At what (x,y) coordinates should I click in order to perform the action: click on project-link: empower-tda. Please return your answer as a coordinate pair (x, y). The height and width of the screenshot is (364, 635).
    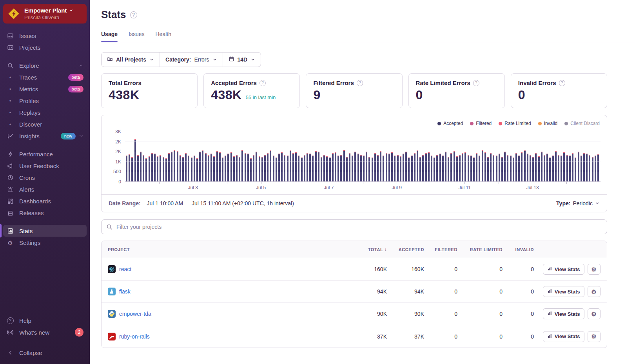
    Looking at the image, I should click on (135, 314).